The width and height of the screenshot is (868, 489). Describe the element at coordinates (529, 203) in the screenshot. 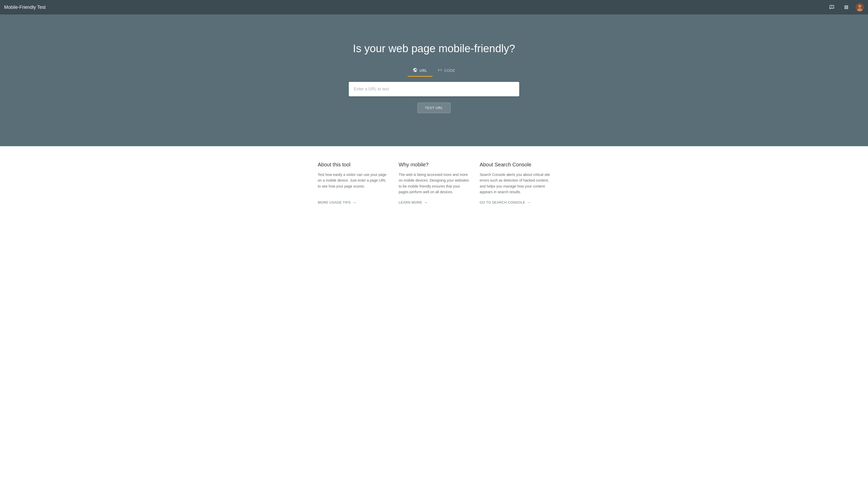

I see `arrow-right-icon-3: →` at that location.